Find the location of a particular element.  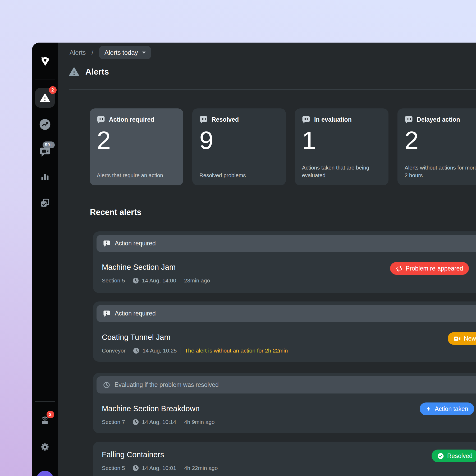

page-header: Alerts is located at coordinates (89, 72).